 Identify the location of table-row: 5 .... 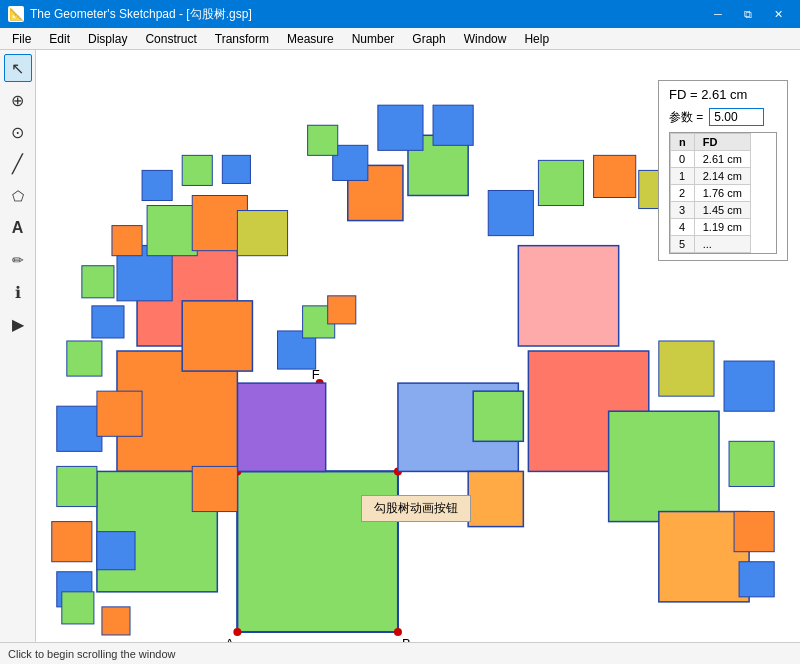
(711, 244).